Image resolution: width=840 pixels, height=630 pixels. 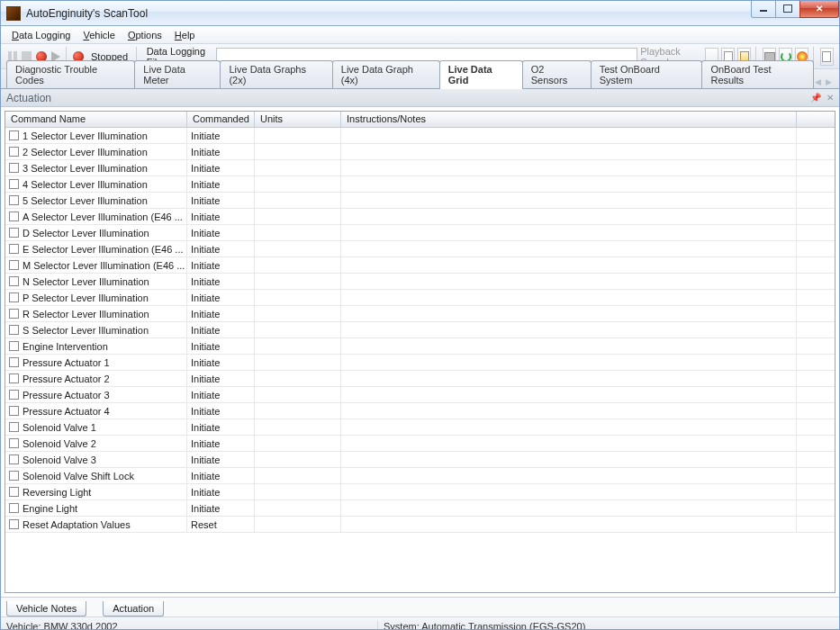 I want to click on table-row: Pressure Actuator 4Initiate, so click(x=420, y=411).